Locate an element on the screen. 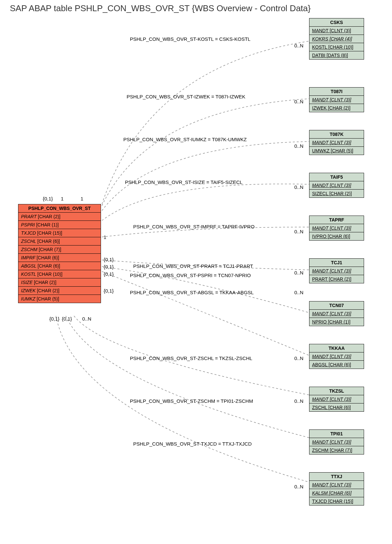 The image size is (392, 544). ref-header: TCJ1 is located at coordinates (337, 263).